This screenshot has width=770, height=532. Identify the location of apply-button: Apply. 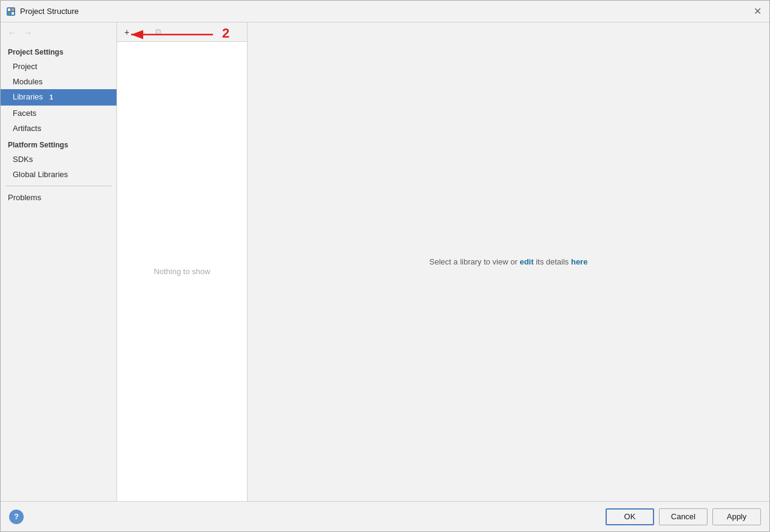
(737, 517).